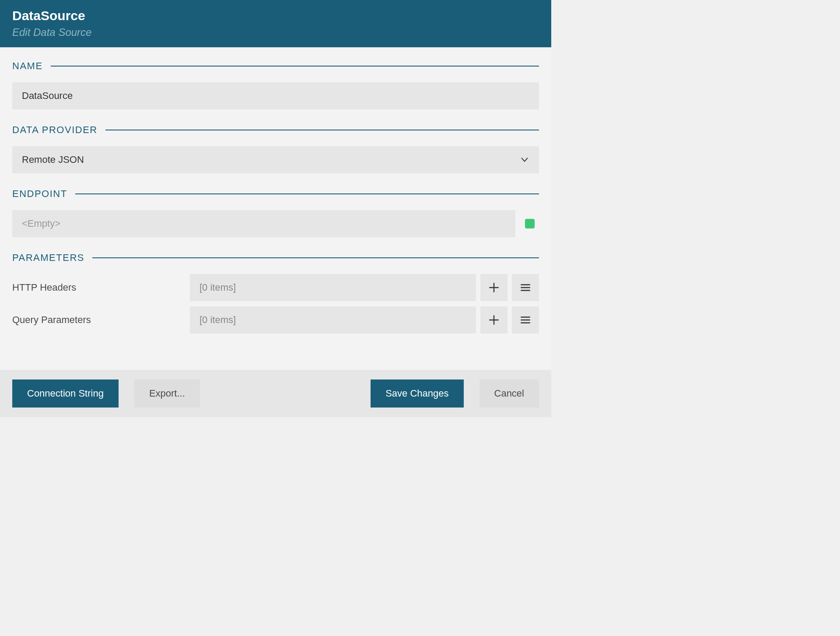  Describe the element at coordinates (276, 213) in the screenshot. I see `section-endpoint: ENDPOINT` at that location.